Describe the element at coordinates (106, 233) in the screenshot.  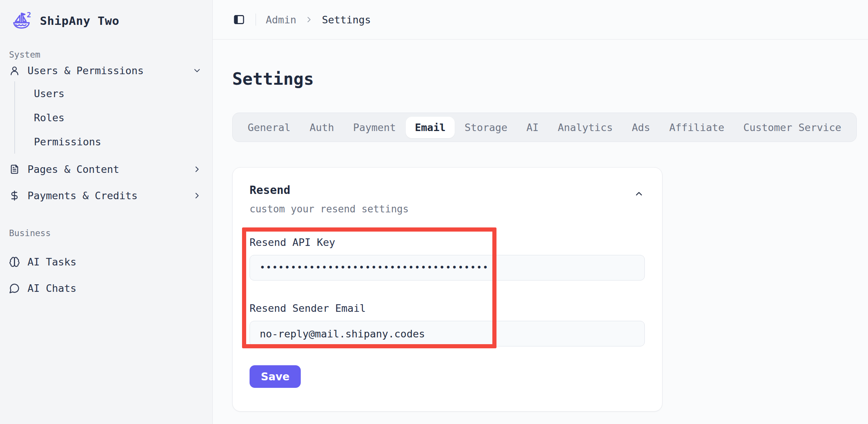
I see `sidebar-section-business: Business` at that location.